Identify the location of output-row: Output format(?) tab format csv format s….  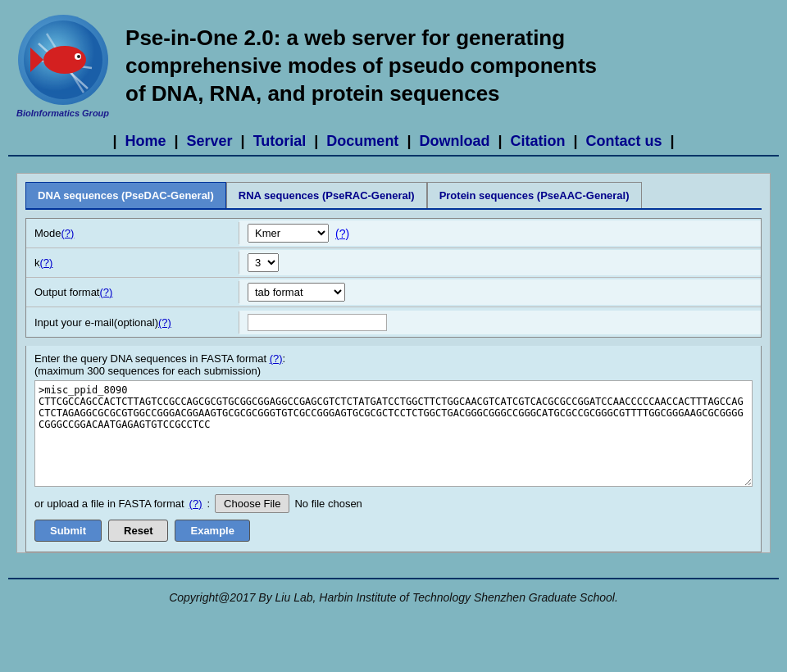
(394, 293).